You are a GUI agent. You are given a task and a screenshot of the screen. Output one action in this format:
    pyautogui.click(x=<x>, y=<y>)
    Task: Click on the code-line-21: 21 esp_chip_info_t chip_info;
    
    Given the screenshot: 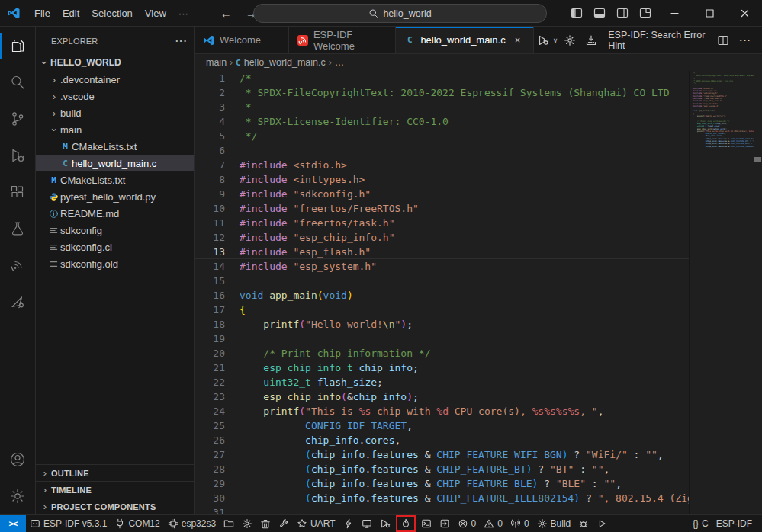 What is the action you would take?
    pyautogui.click(x=442, y=367)
    